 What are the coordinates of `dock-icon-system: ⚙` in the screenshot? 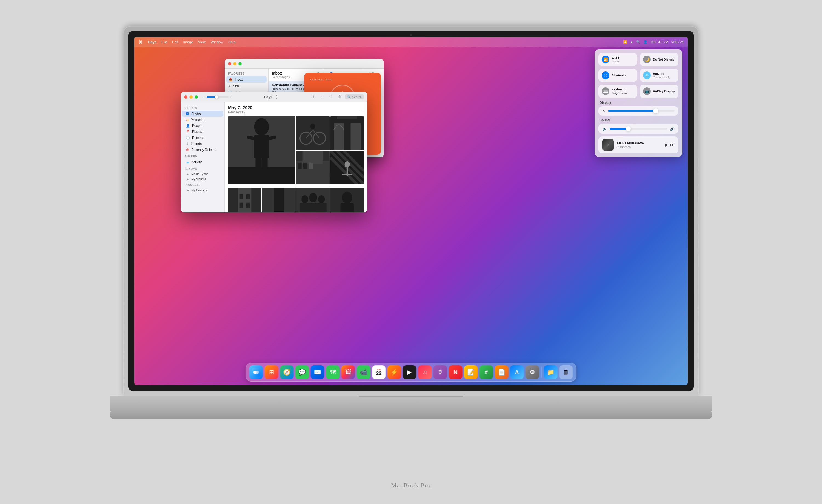 It's located at (532, 372).